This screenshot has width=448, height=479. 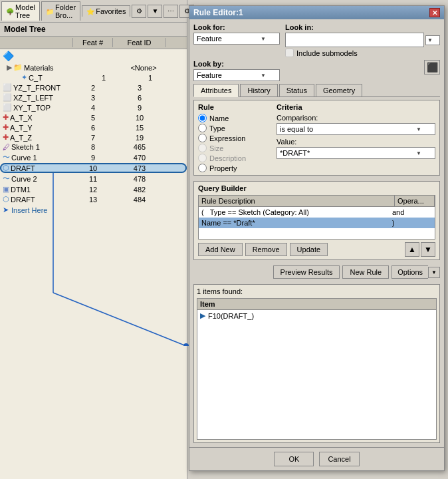 I want to click on ct-icon: ✦, so click(x=24, y=77).